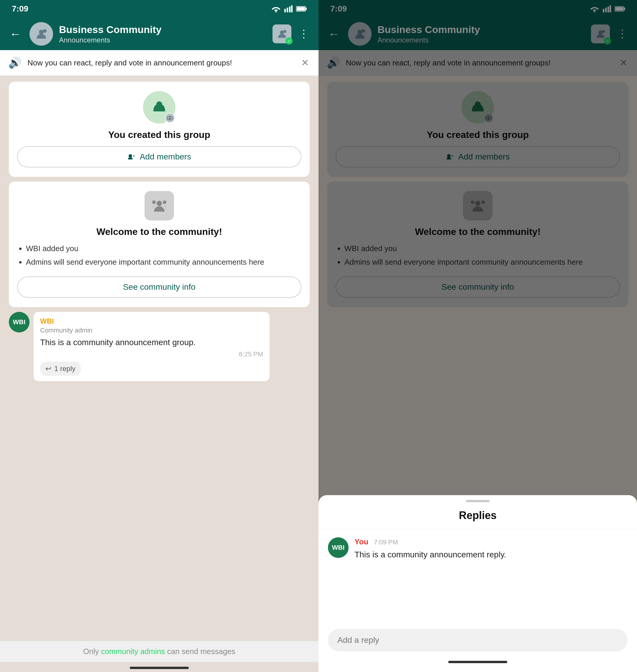 This screenshot has width=637, height=672. What do you see at coordinates (159, 287) in the screenshot?
I see `see-community-info-button: See community info` at bounding box center [159, 287].